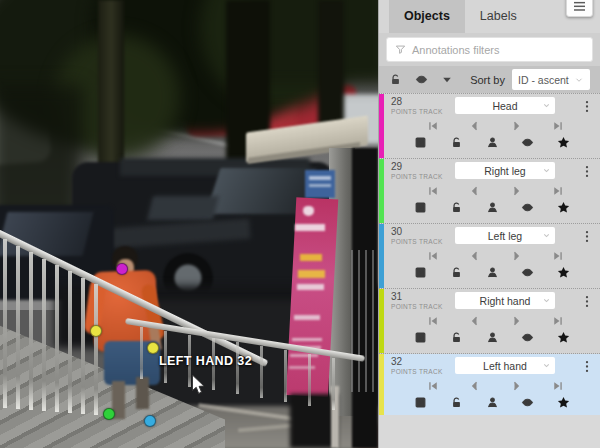 The height and width of the screenshot is (448, 600). What do you see at coordinates (423, 362) in the screenshot?
I see `object-id: 32` at bounding box center [423, 362].